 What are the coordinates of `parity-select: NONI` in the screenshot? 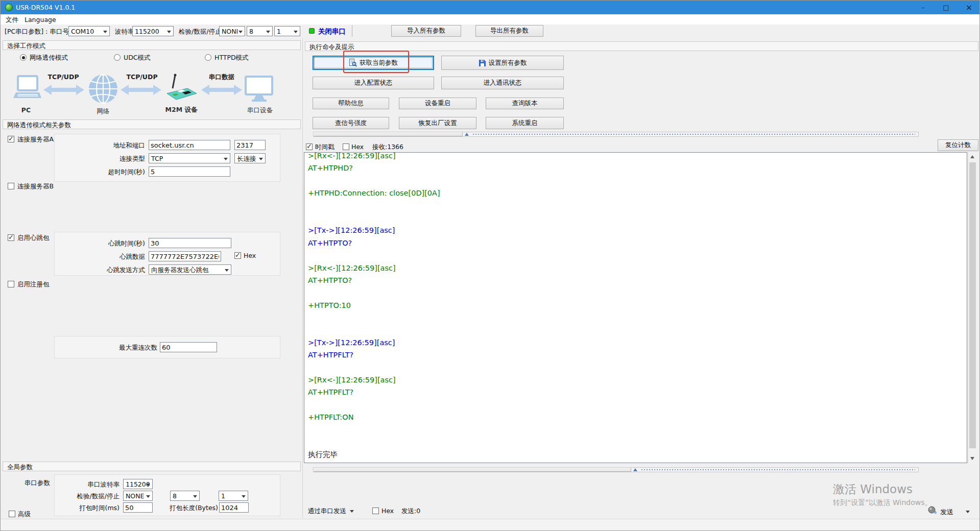 It's located at (232, 31).